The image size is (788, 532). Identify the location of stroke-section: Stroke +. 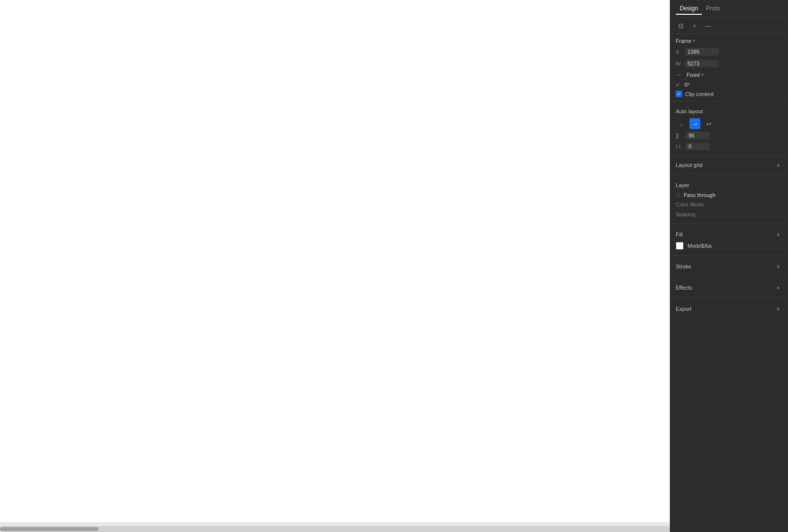
(729, 266).